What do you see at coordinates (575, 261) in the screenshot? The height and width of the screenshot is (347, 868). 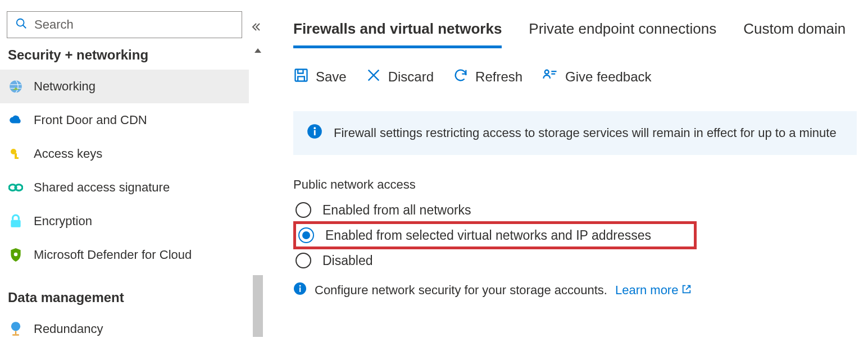 I see `radio-option-disabled: Disabled` at bounding box center [575, 261].